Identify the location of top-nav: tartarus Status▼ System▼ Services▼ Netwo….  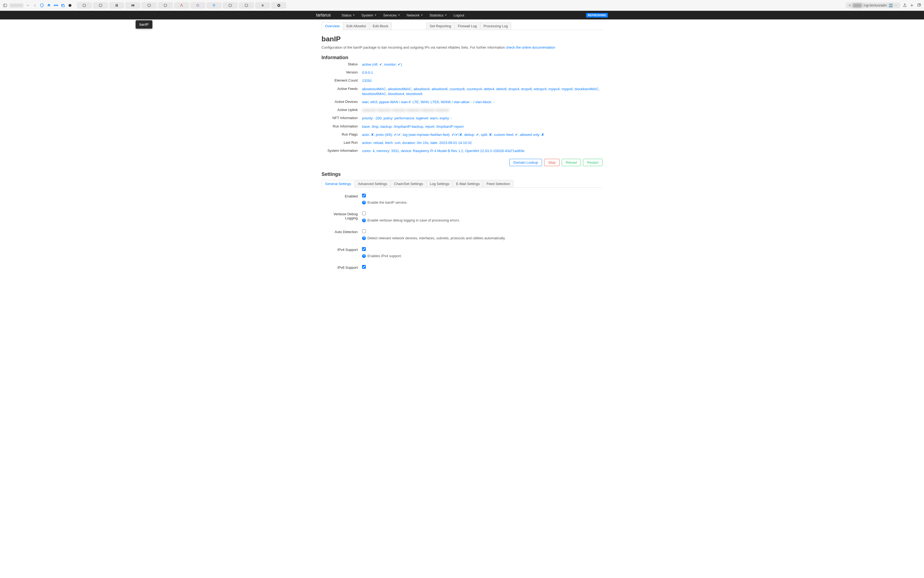
(462, 15).